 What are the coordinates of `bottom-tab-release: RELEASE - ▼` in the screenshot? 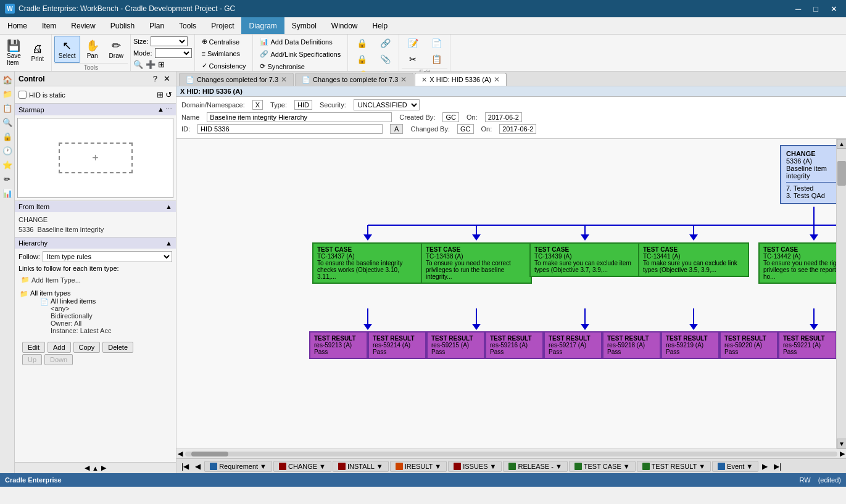 It's located at (535, 466).